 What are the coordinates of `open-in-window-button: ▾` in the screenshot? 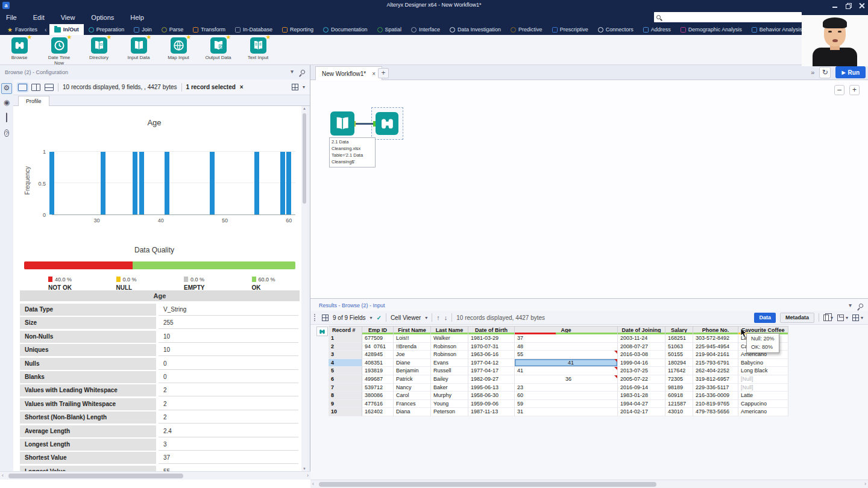 It's located at (858, 318).